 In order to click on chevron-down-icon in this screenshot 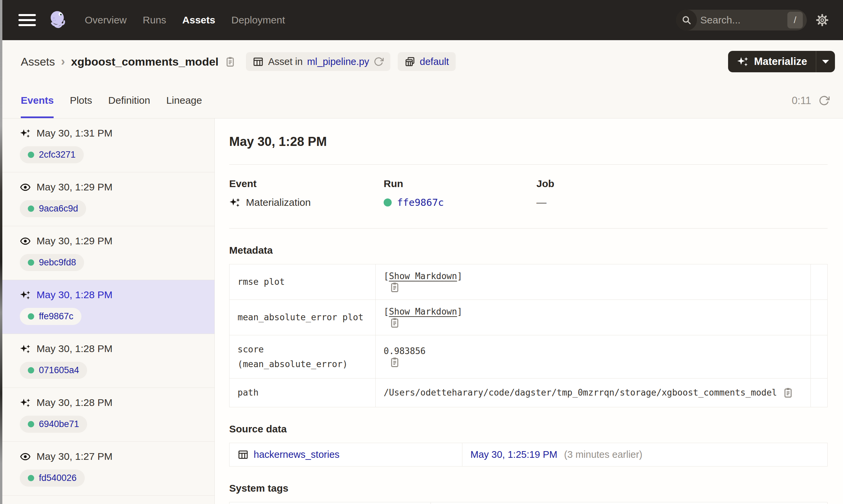, I will do `click(826, 62)`.